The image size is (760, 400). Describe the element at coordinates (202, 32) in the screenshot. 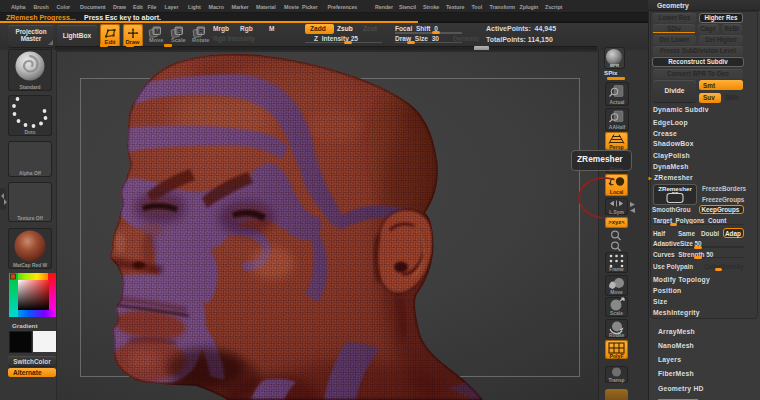

I see `svg-text: R` at that location.